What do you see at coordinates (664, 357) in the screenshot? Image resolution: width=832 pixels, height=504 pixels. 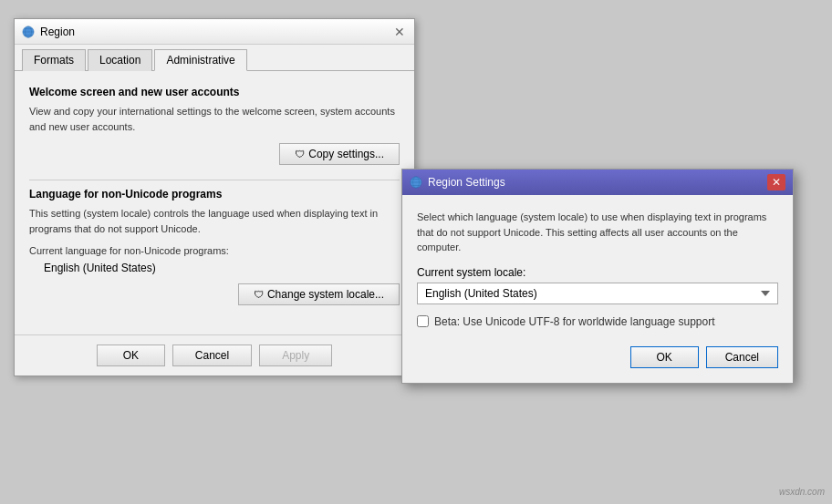 I see `dialog-ok-button: OK` at bounding box center [664, 357].